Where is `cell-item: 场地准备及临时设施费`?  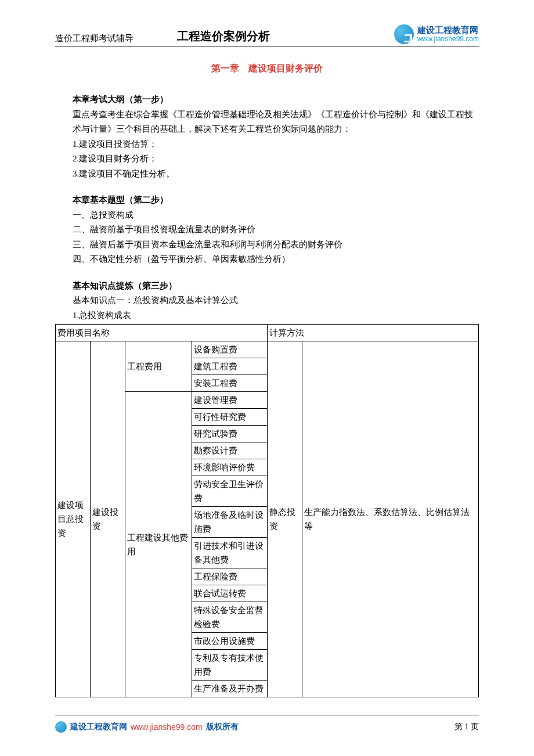 cell-item: 场地准备及临时设施费 is located at coordinates (230, 523).